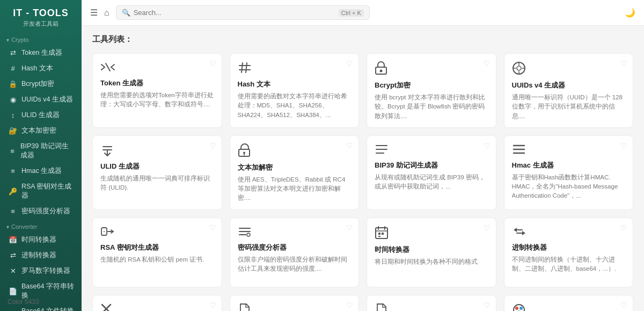 Image resolution: width=644 pixels, height=311 pixels. What do you see at coordinates (157, 90) in the screenshot?
I see `tool-card-token: ♡ Token 生成器 使用您需要的选项对Token字符串进行处理：大写或小写字…` at bounding box center [157, 90].